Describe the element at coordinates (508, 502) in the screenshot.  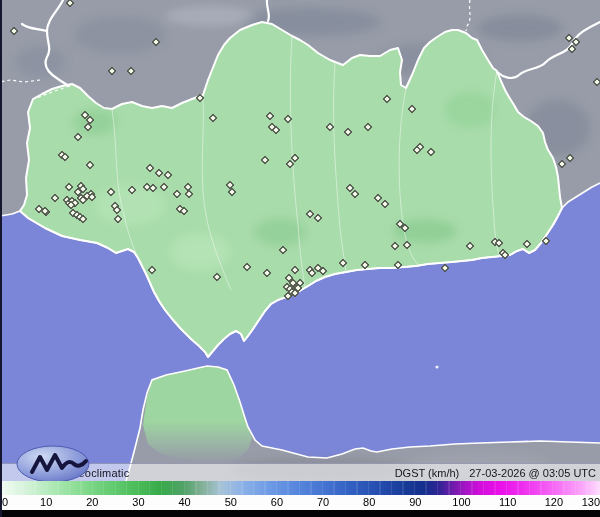
I see `colorbar-tick: 110` at that location.